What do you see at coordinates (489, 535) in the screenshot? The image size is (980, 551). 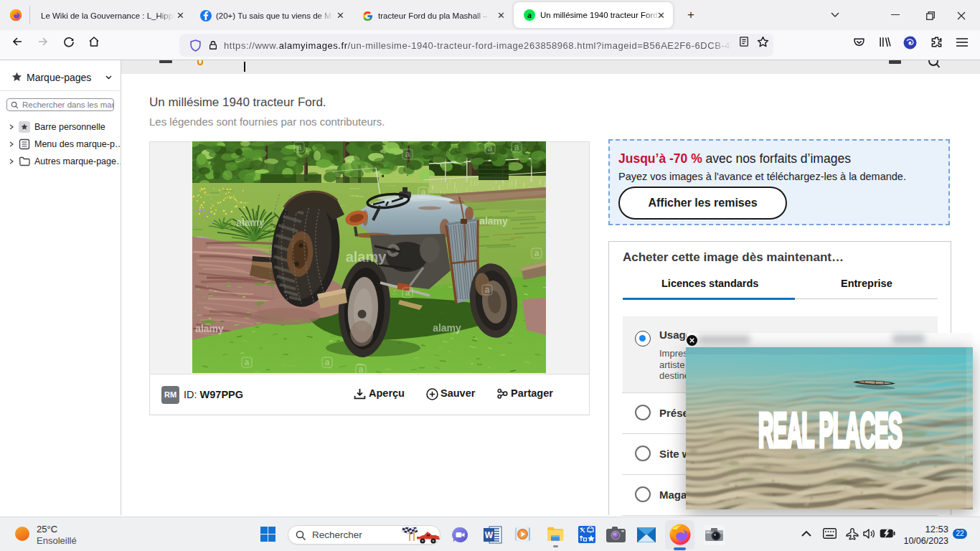 I see `svg-text: W` at bounding box center [489, 535].